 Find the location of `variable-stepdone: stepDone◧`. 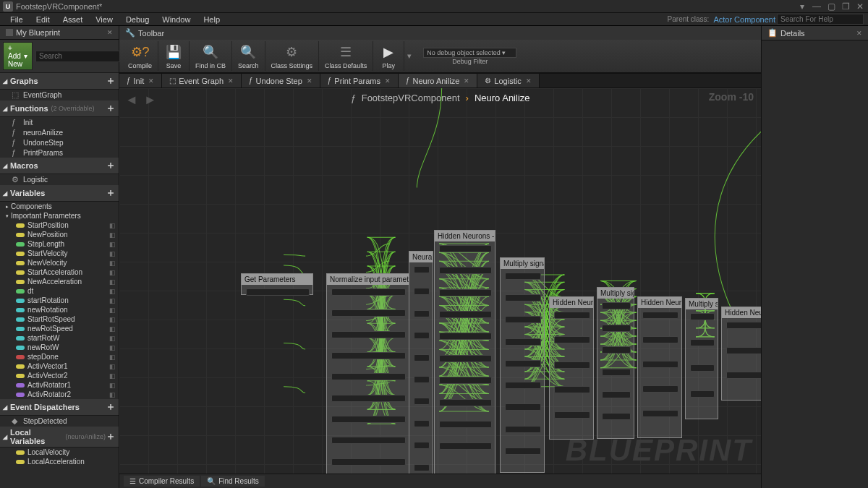

variable-stepdone: stepDone◧ is located at coordinates (59, 357).